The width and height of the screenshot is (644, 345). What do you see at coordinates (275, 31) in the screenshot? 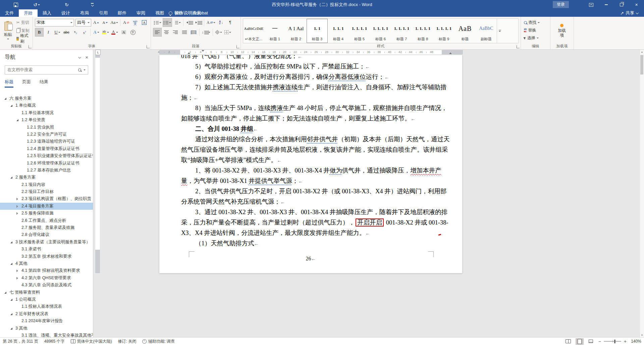
I see `style-item-标题 1: 一标题 1` at bounding box center [275, 31].